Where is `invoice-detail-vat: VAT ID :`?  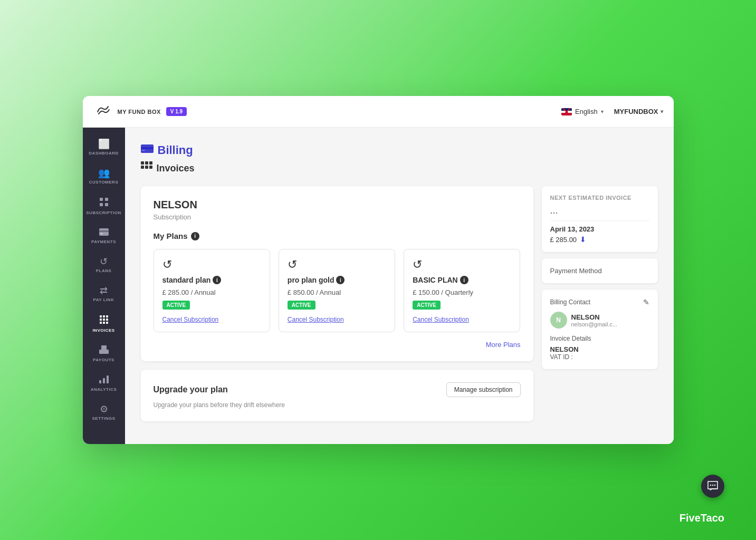
invoice-detail-vat: VAT ID : is located at coordinates (600, 357).